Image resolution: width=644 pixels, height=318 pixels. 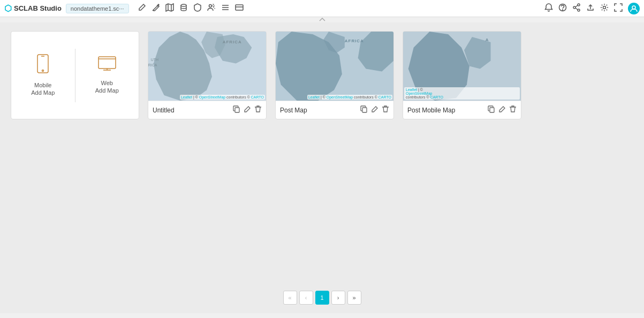 What do you see at coordinates (314, 97) in the screenshot?
I see `post-leaflet-link: Leaflet` at bounding box center [314, 97].